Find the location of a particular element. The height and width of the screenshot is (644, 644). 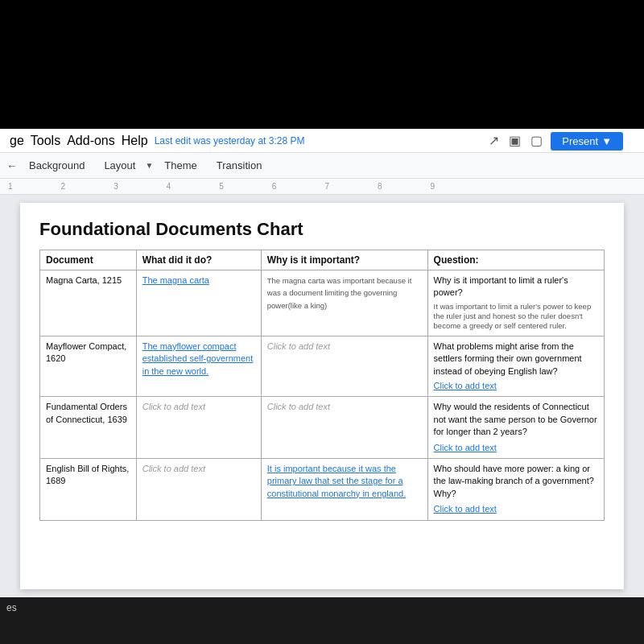

background-button: Background is located at coordinates (56, 166).